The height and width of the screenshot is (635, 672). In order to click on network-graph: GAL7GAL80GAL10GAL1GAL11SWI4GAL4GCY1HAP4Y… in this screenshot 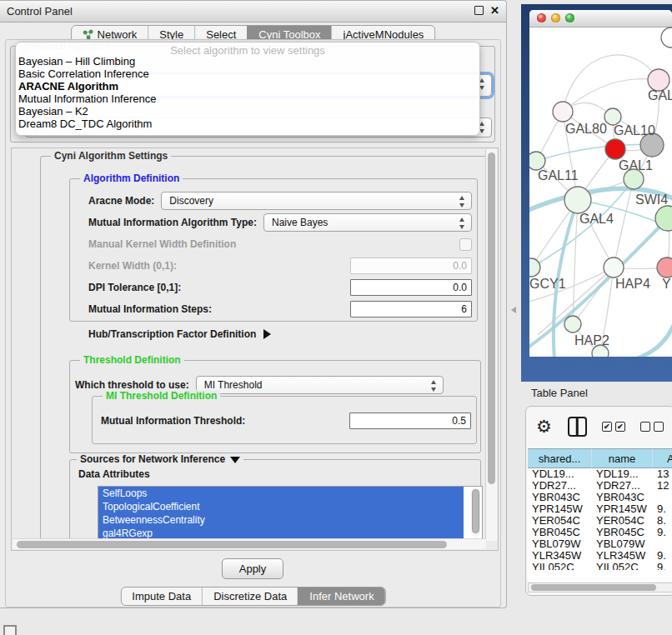, I will do `click(600, 192)`.